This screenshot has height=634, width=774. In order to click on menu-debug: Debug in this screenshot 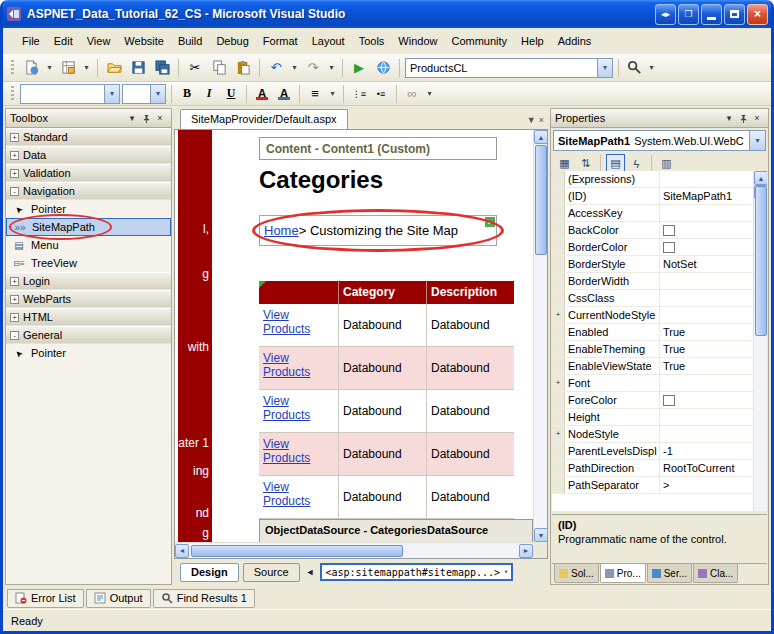, I will do `click(232, 41)`.